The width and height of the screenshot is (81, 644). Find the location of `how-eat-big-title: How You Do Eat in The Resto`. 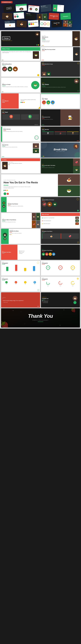

how-eat-big-title: How You Do Eat in The Resto is located at coordinates (30, 183).